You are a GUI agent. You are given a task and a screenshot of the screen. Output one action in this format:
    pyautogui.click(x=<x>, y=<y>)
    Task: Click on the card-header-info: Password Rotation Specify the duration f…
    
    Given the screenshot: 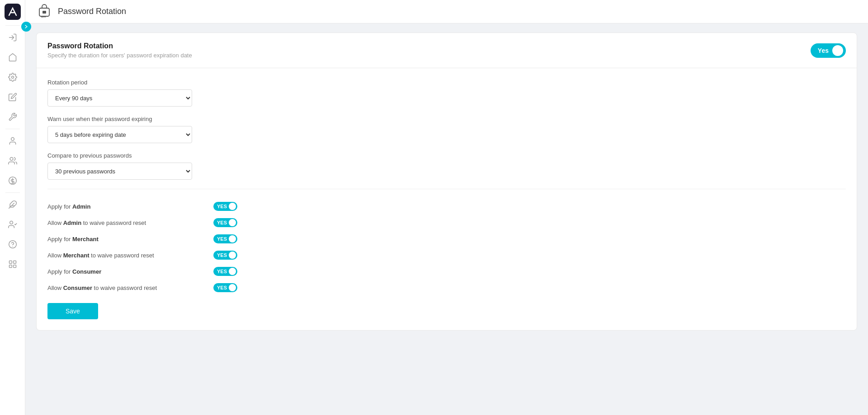 What is the action you would take?
    pyautogui.click(x=120, y=51)
    